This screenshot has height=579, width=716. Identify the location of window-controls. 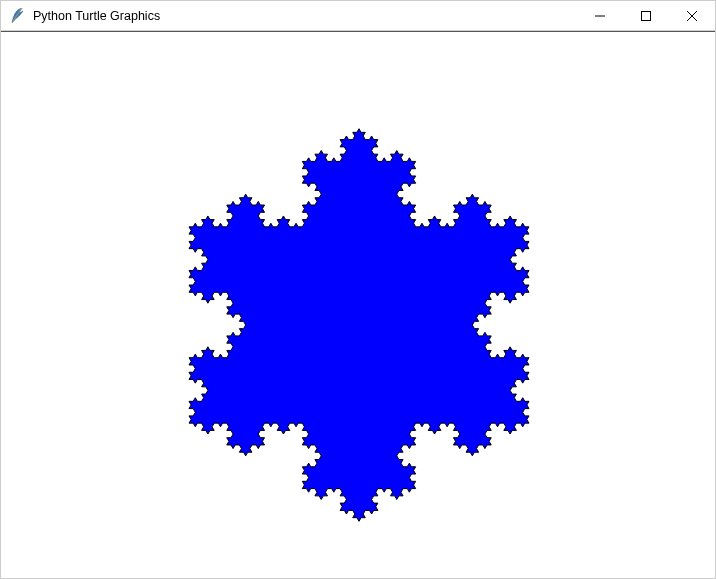
(646, 16).